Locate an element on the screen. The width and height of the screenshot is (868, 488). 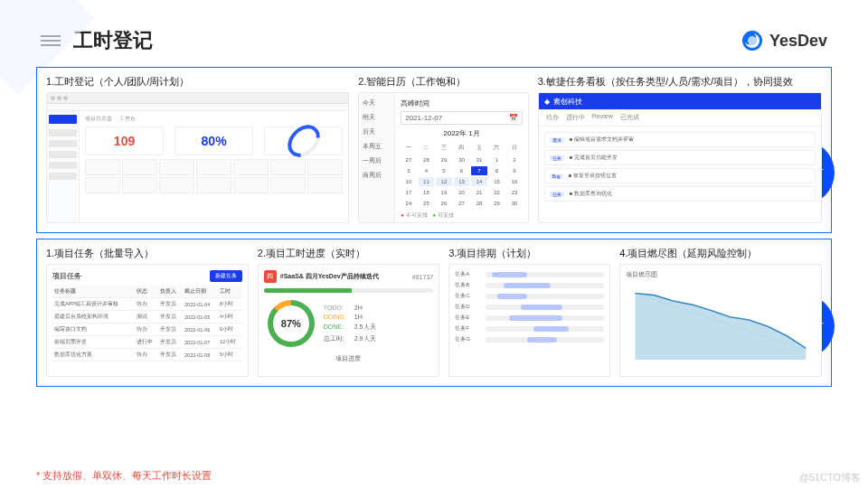
project-icon: 四 is located at coordinates (270, 277).